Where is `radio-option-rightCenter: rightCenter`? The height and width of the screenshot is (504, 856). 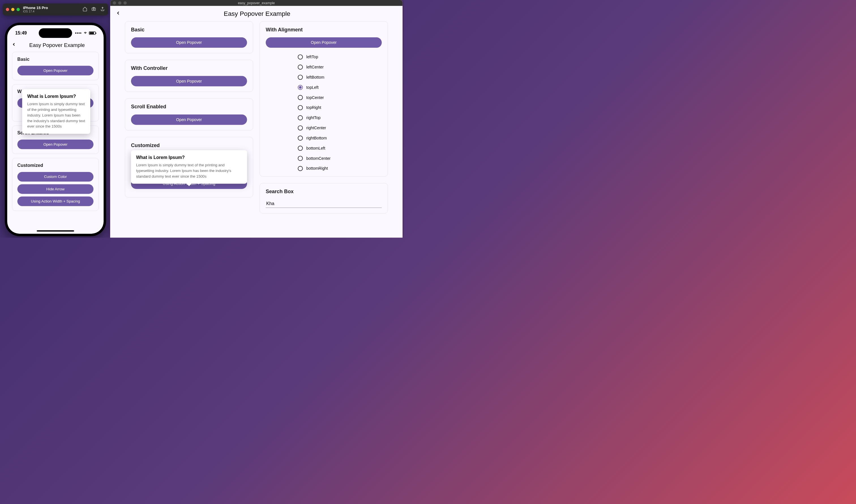
radio-option-rightCenter: rightCenter is located at coordinates (340, 128).